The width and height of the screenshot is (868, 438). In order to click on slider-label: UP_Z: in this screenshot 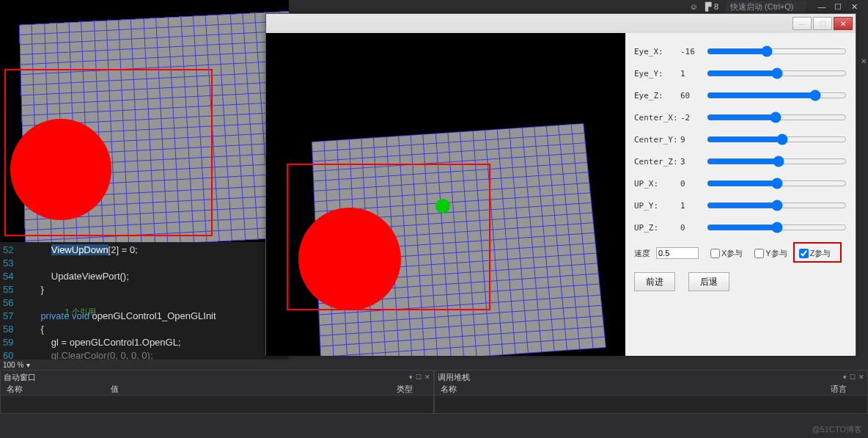, I will do `click(654, 227)`.